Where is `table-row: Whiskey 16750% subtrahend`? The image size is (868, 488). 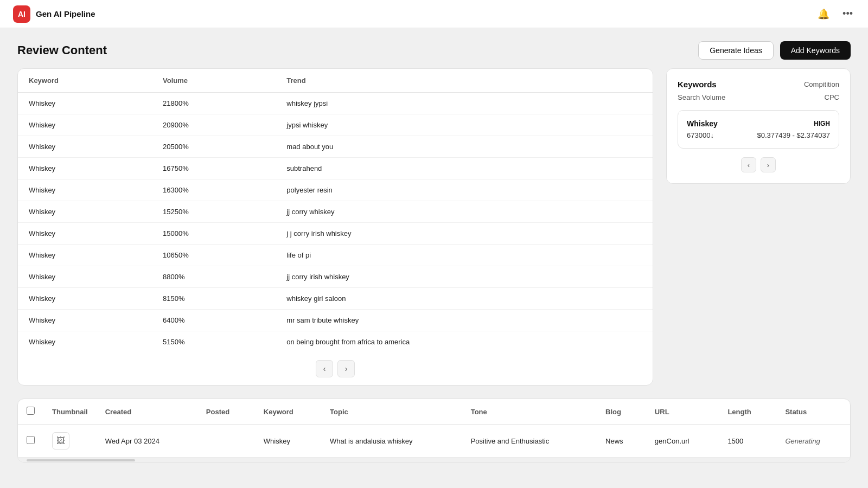 table-row: Whiskey 16750% subtrahend is located at coordinates (335, 169).